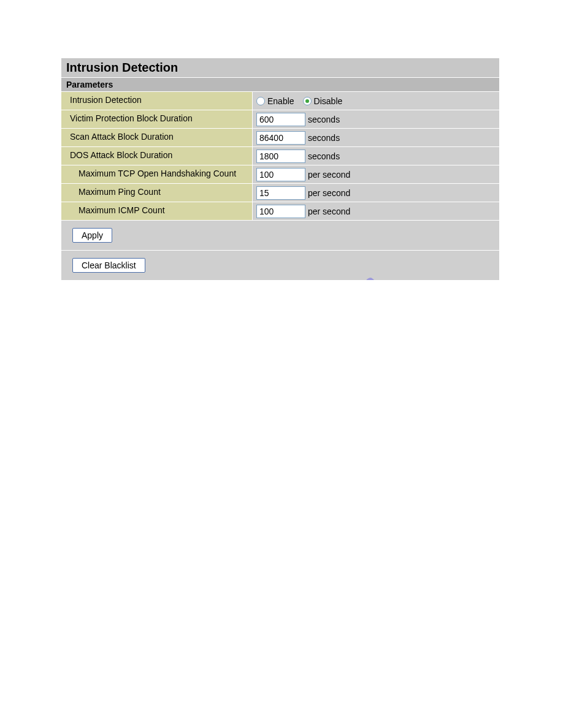 Image resolution: width=563 pixels, height=728 pixels. Describe the element at coordinates (157, 137) in the screenshot. I see `label-scan-attack: Scan Attack Block Duration` at that location.